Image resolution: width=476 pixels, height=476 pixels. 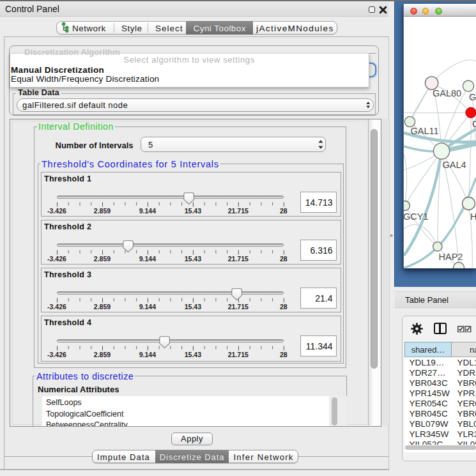 I want to click on svg-text: GCY1, so click(x=417, y=217).